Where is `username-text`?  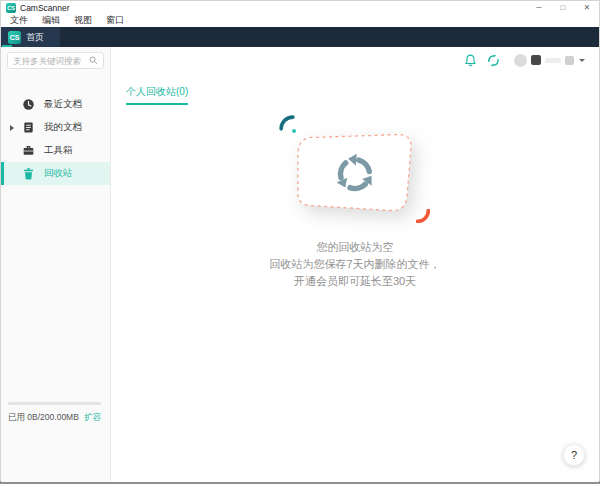
username-text is located at coordinates (553, 60).